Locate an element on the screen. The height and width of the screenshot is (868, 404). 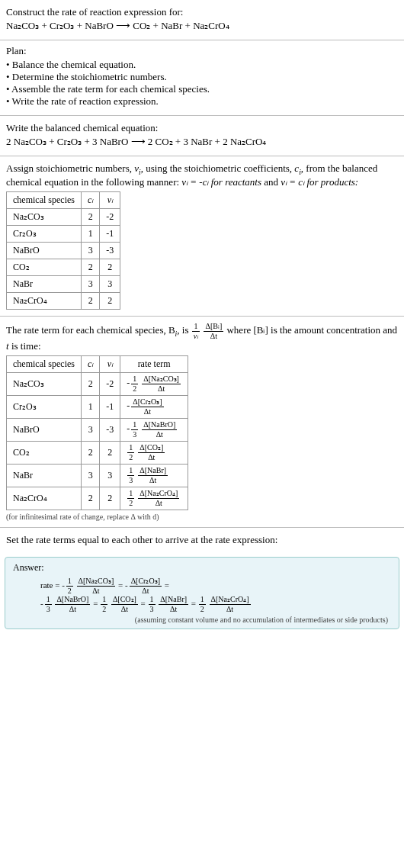
nu-symbol: νi is located at coordinates (137, 168).